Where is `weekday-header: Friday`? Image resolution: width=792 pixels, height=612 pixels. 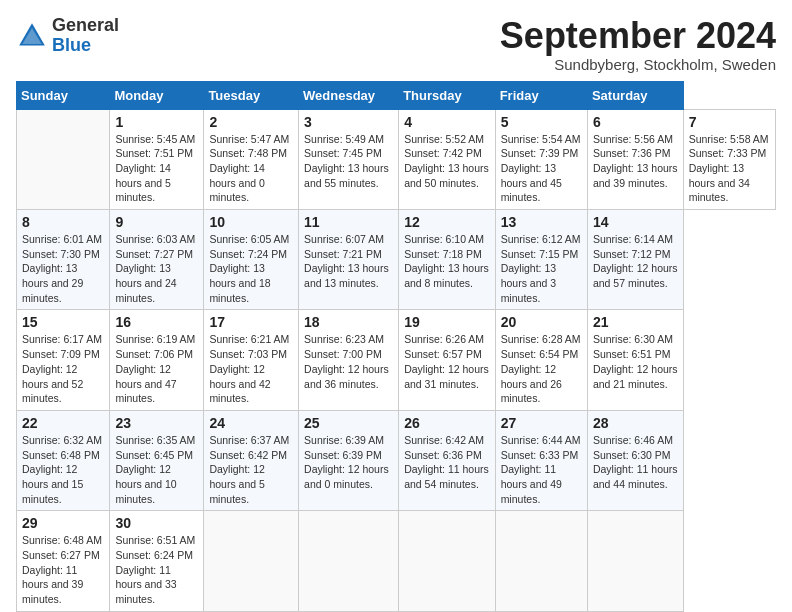 weekday-header: Friday is located at coordinates (541, 95).